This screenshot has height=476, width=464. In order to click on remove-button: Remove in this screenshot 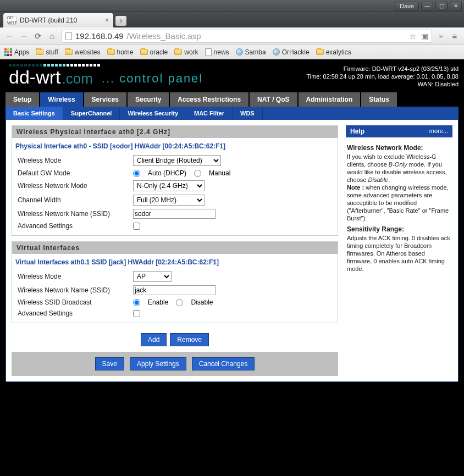, I will do `click(189, 340)`.